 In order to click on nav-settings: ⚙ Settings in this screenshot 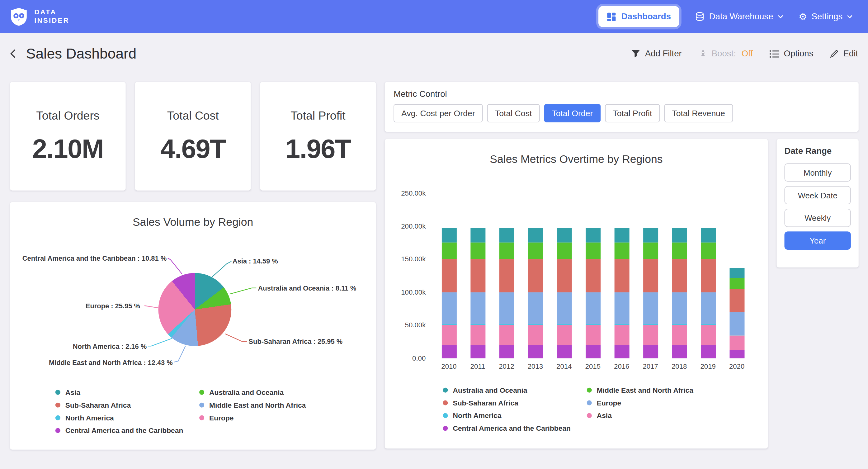, I will do `click(826, 17)`.